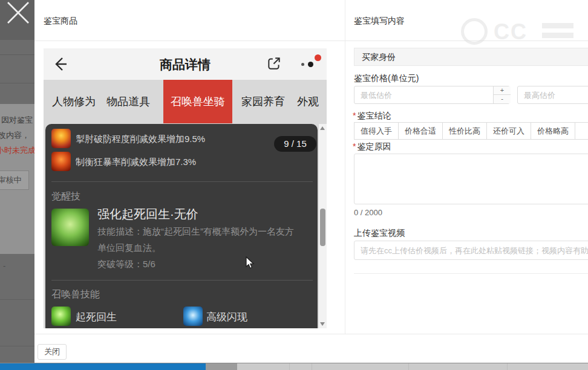  What do you see at coordinates (136, 162) in the screenshot?
I see `effect-text: 制衡狂暴率削减效果增加7.3%` at bounding box center [136, 162].